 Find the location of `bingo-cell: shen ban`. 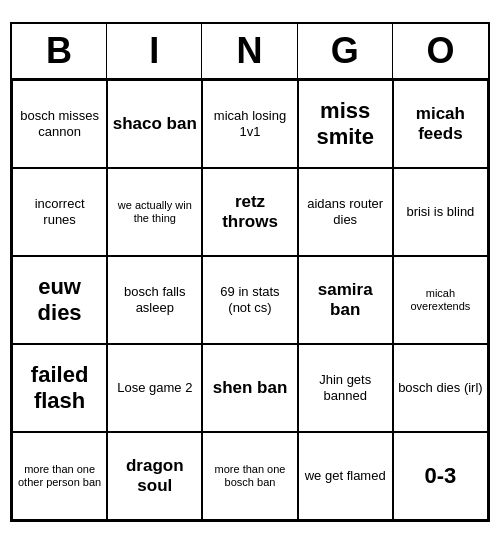

bingo-cell: shen ban is located at coordinates (250, 388).